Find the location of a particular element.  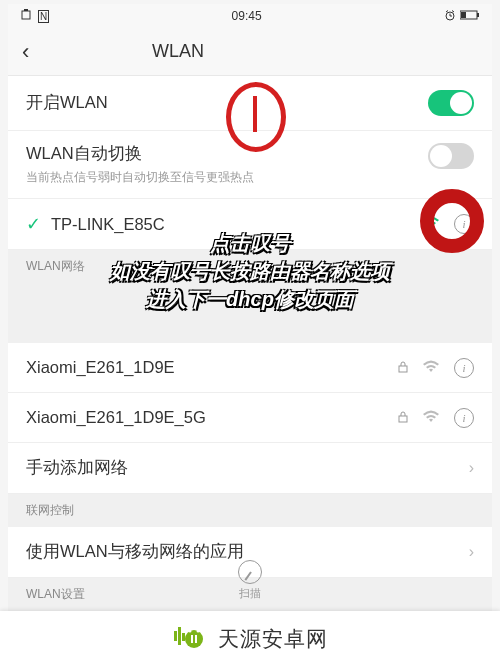

check-icon: ✓ is located at coordinates (34, 224).